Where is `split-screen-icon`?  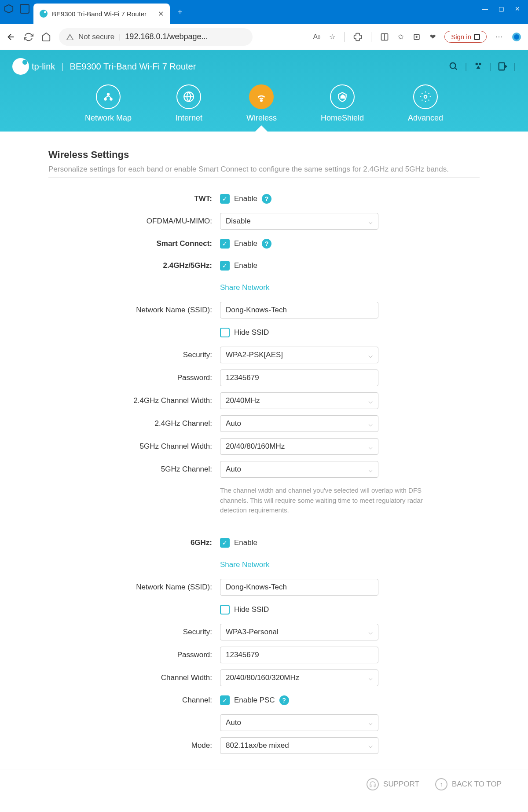 split-screen-icon is located at coordinates (385, 37).